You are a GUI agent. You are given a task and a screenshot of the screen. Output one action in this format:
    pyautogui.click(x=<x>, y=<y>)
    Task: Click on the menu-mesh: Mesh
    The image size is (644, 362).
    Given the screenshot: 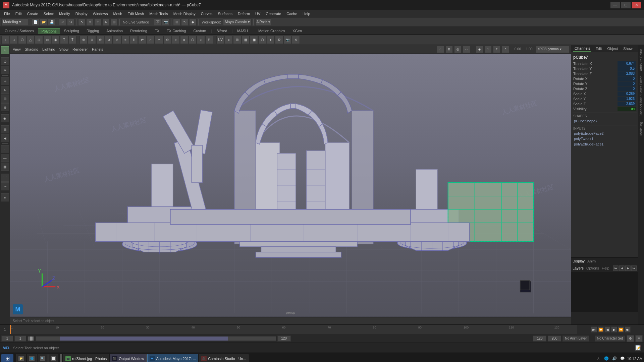 What is the action you would take?
    pyautogui.click(x=117, y=14)
    